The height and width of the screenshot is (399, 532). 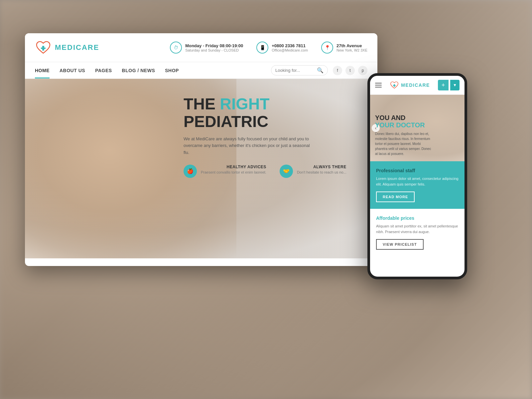 I want to click on pinterest-icon: p, so click(x=363, y=70).